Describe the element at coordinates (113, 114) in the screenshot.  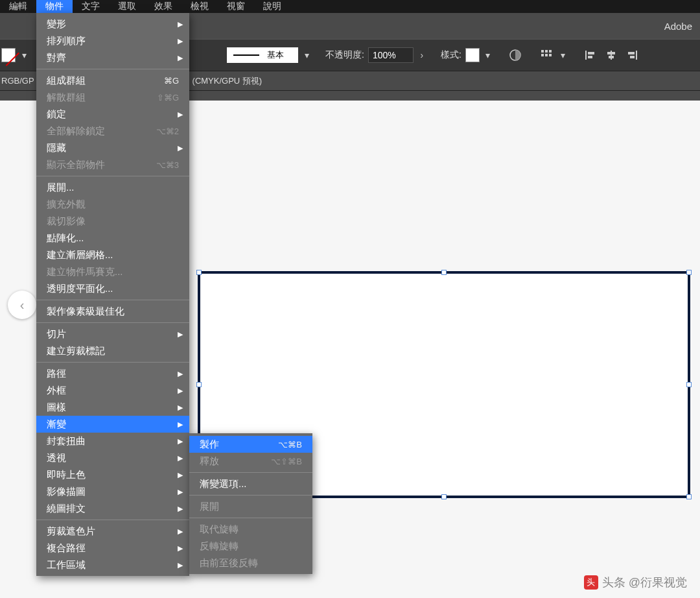
I see `object-menu-item: 鎖定▶` at that location.